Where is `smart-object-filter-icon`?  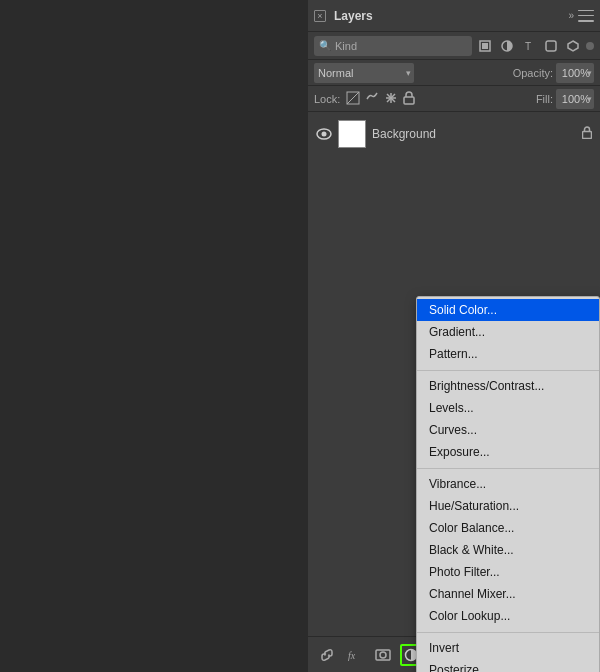
smart-object-filter-icon is located at coordinates (573, 46).